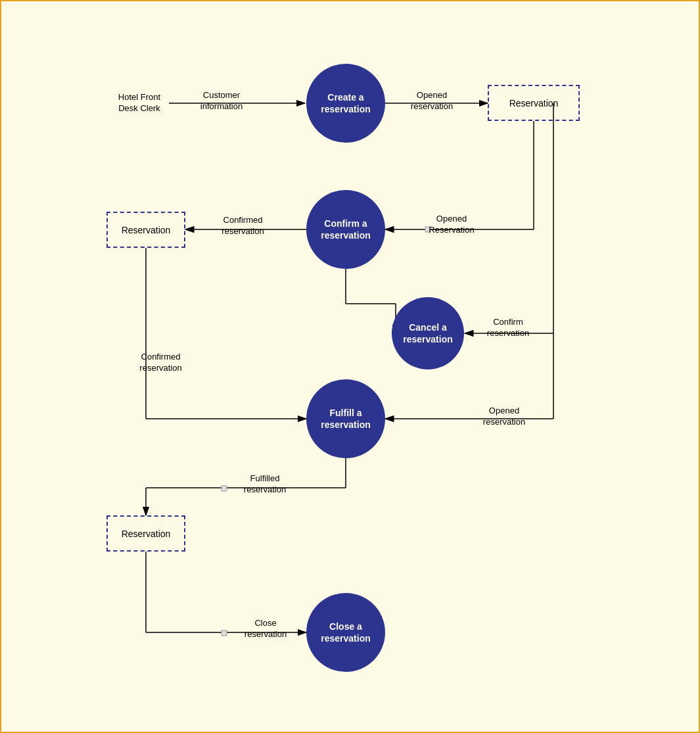 Image resolution: width=700 pixels, height=733 pixels. What do you see at coordinates (428, 333) in the screenshot?
I see `cancel-reservation-node: Cancel areservation` at bounding box center [428, 333].